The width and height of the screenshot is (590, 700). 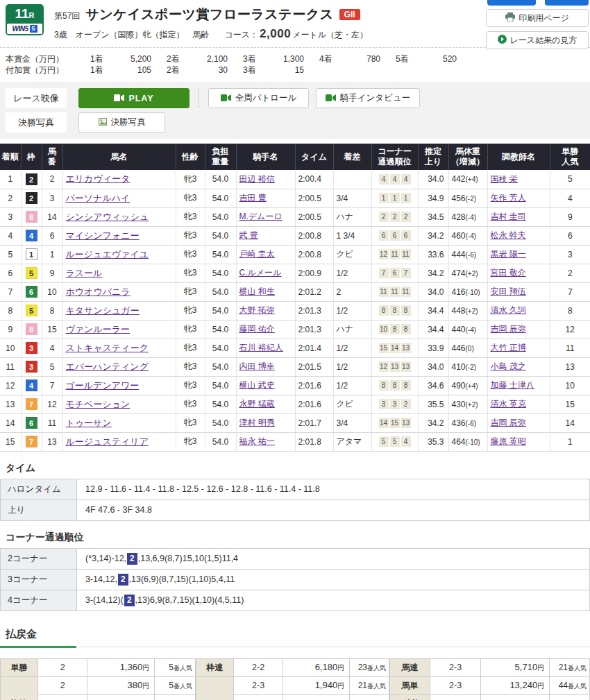 What do you see at coordinates (394, 273) in the screenshot?
I see `corner-positions: 767` at bounding box center [394, 273].